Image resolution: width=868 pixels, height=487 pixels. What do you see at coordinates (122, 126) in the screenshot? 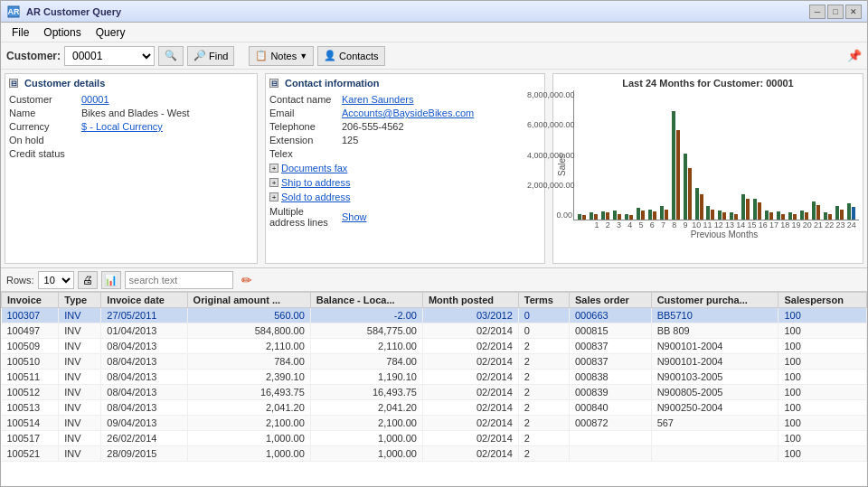
I see `field-value: $ - Local Currency` at bounding box center [122, 126].